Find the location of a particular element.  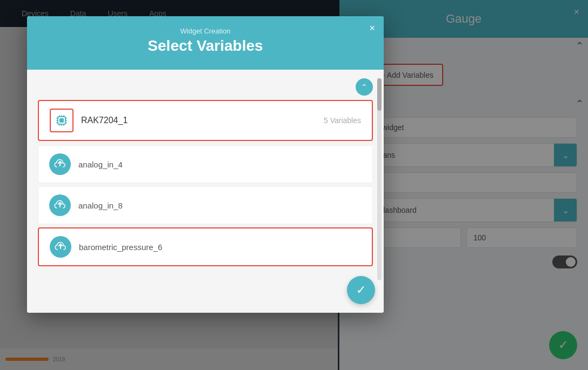

variable-row-2: barometric_pressure_6 is located at coordinates (205, 247).